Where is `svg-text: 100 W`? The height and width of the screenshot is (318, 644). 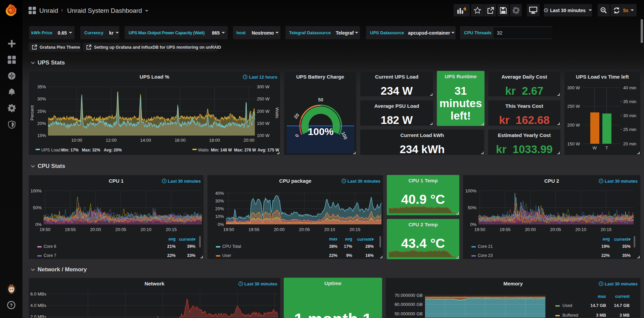 svg-text: 100 W is located at coordinates (263, 136).